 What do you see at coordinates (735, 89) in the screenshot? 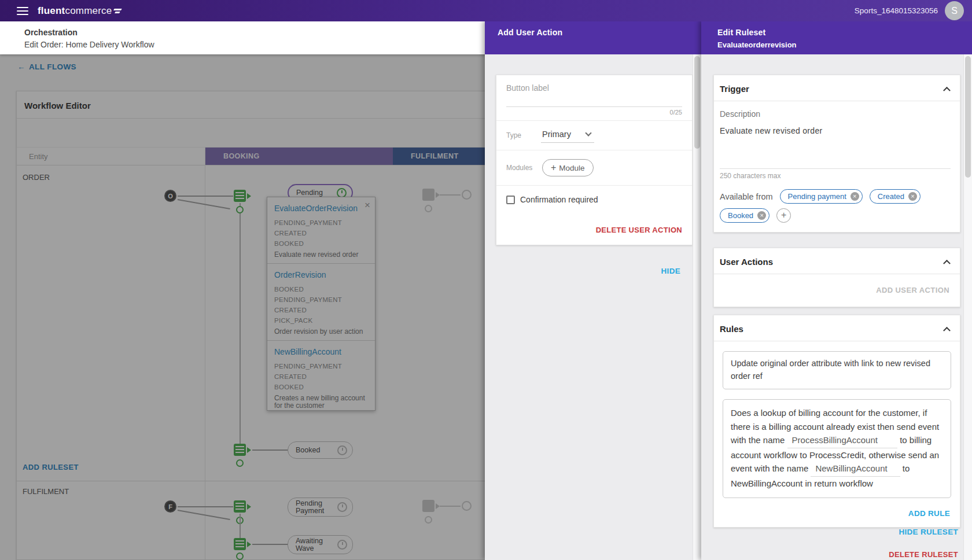
I see `trigger-heading: Trigger` at bounding box center [735, 89].